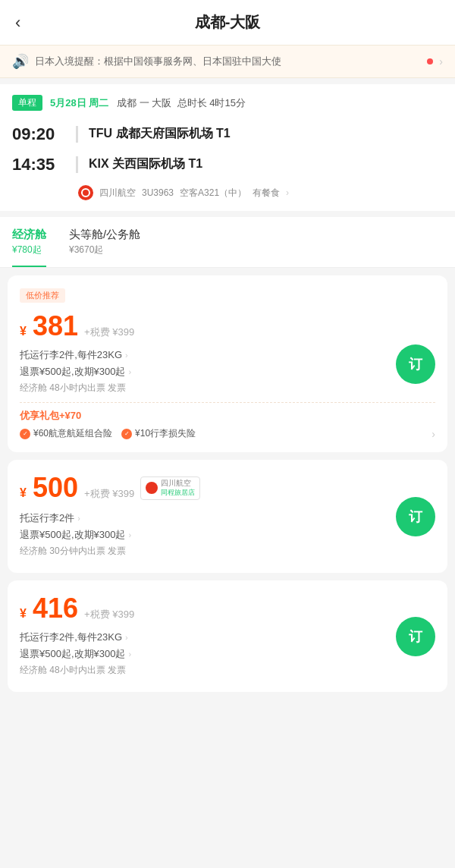 This screenshot has height=868, width=455. What do you see at coordinates (212, 103) in the screenshot?
I see `flight-duration: 总时长 4时15分` at bounding box center [212, 103].